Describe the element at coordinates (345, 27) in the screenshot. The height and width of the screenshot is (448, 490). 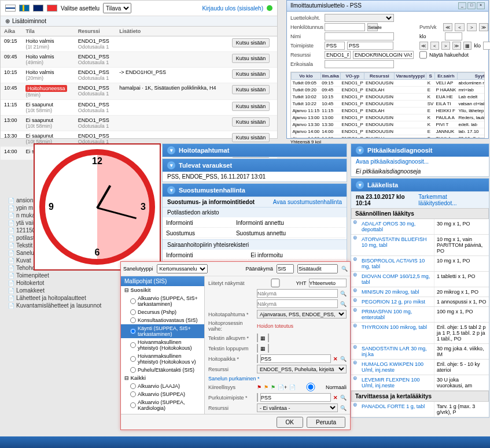
I see `person-input` at that location.